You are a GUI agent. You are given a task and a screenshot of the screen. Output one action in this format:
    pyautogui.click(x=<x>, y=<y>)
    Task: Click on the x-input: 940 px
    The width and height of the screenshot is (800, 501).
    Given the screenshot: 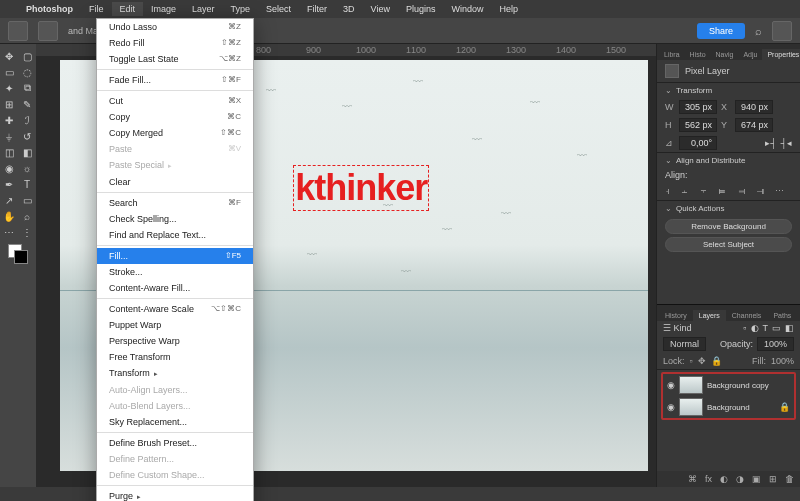 What is the action you would take?
    pyautogui.click(x=754, y=107)
    